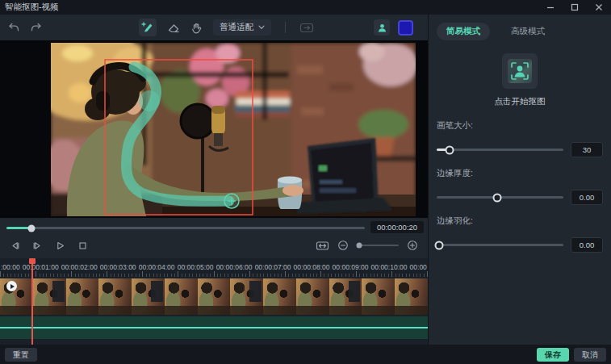  What do you see at coordinates (236, 27) in the screenshot?
I see `selection-mode-label: 普通适配` at bounding box center [236, 27].